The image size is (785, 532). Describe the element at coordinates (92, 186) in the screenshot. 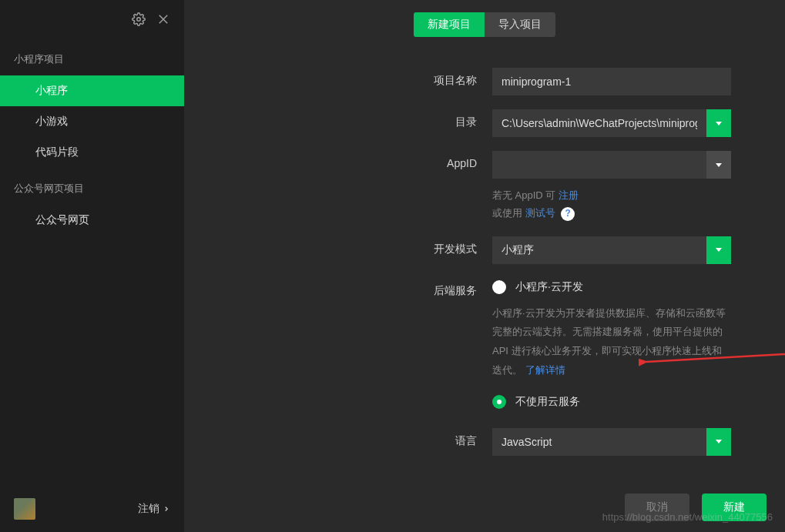

I see `sidebar-section-official: 公众号网页项目` at that location.